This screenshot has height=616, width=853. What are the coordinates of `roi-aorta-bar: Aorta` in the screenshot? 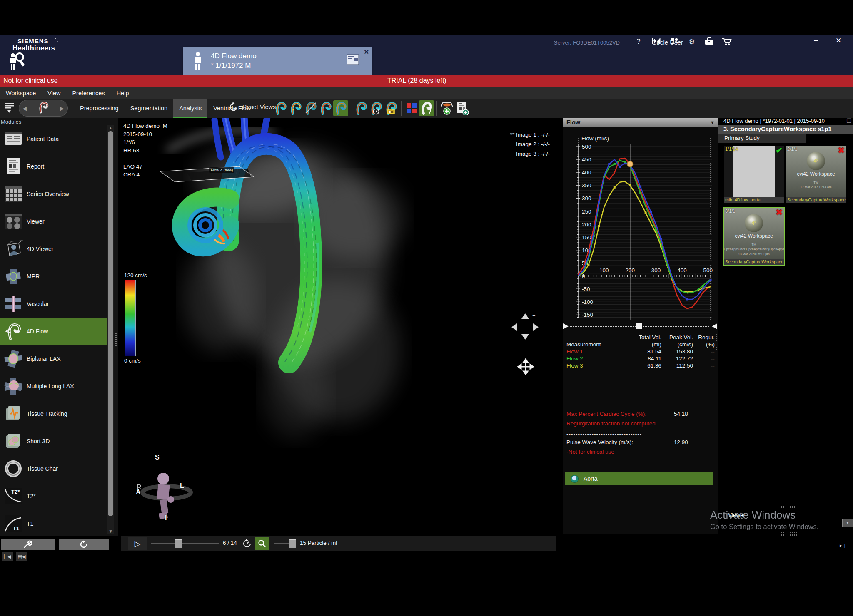 It's located at (639, 479).